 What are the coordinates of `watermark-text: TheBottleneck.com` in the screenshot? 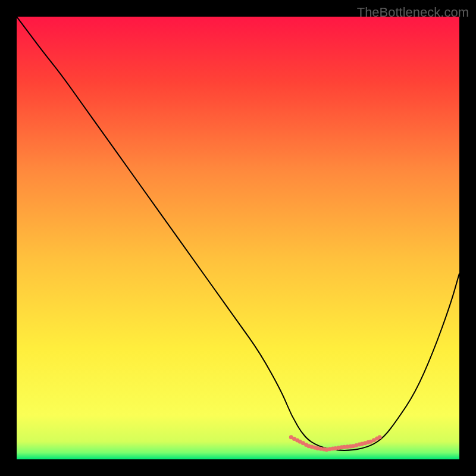 It's located at (413, 12).